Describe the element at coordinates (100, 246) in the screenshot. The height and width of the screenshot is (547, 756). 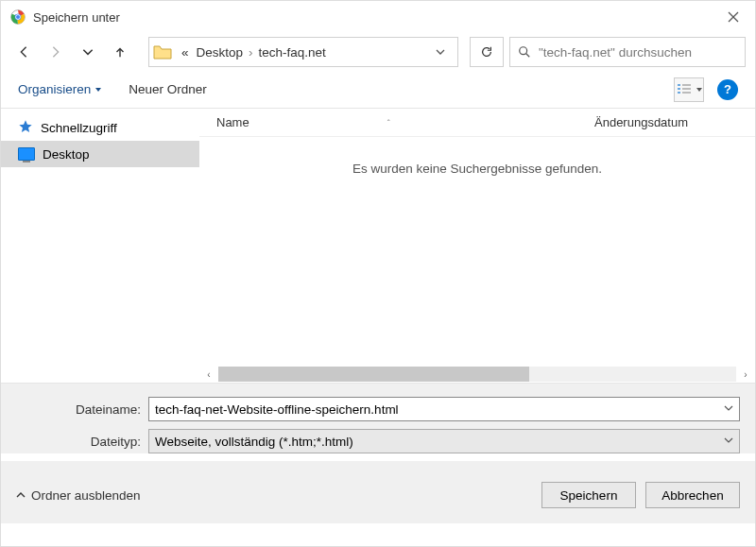
I see `sidebar: Schnellzugriff Desktop` at that location.